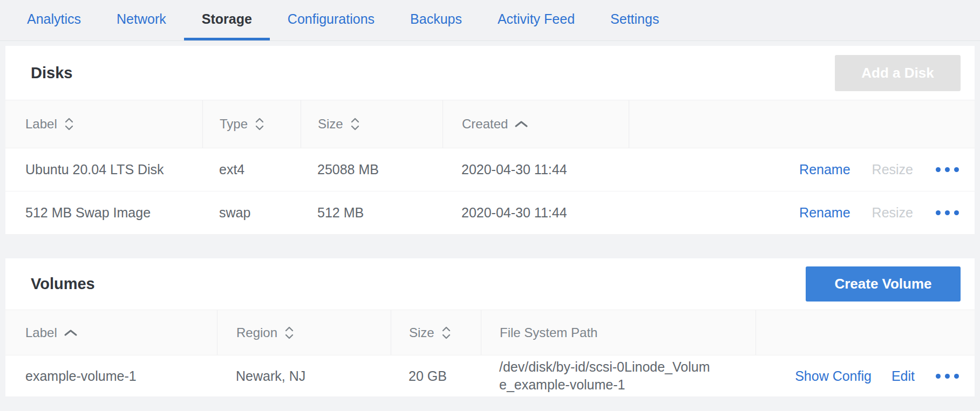  I want to click on tab-network: Network, so click(141, 20).